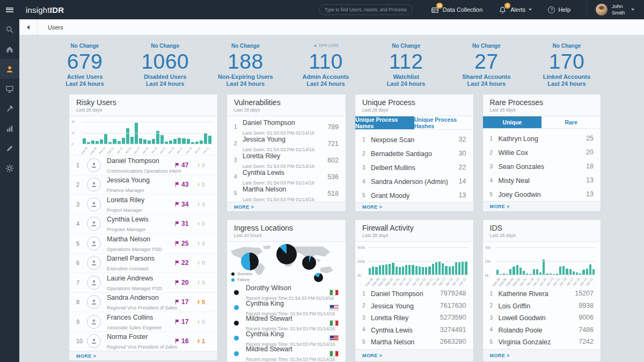  Describe the element at coordinates (385, 123) in the screenshot. I see `tab-unique-process-names: Unique Process Names` at that location.